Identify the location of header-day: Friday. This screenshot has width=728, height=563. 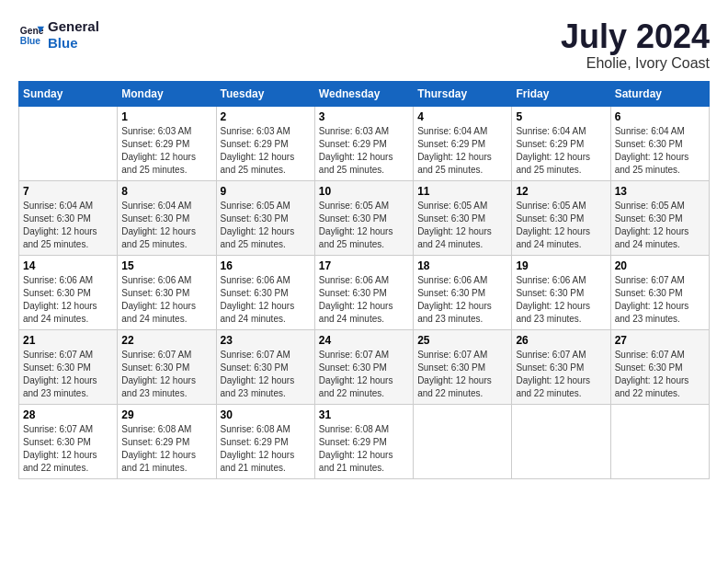
(561, 94).